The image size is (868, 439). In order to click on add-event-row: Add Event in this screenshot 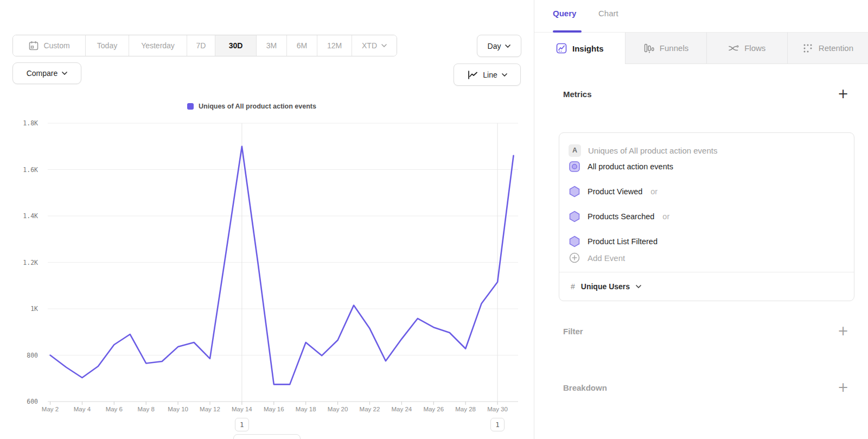, I will do `click(707, 258)`.